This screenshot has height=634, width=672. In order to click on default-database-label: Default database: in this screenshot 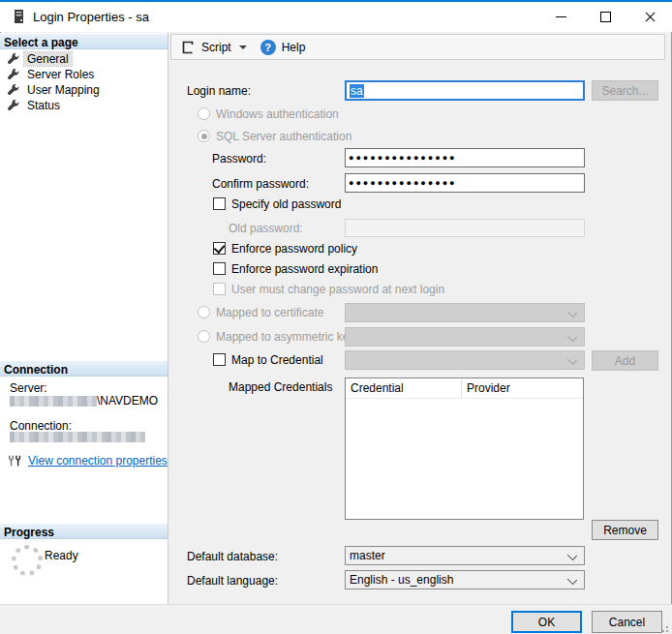, I will do `click(232, 557)`.